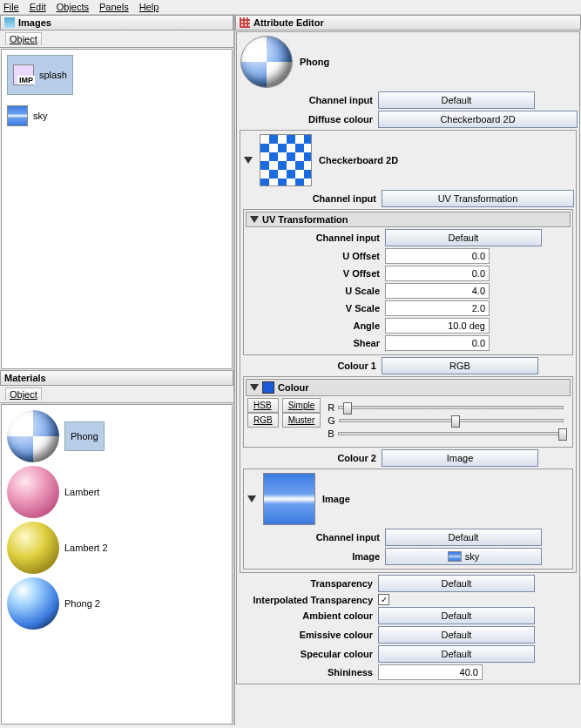  I want to click on menu-edit: Edit, so click(38, 7).